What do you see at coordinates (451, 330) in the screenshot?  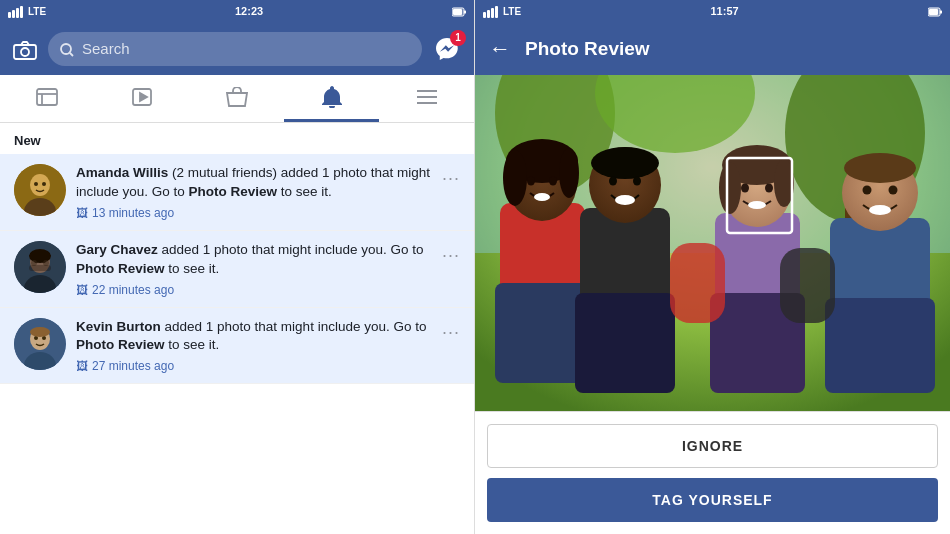 I see `more-options-3: ···` at bounding box center [451, 330].